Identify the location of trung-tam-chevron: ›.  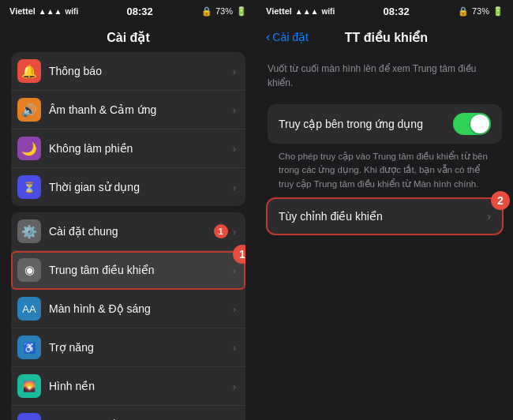
(234, 270).